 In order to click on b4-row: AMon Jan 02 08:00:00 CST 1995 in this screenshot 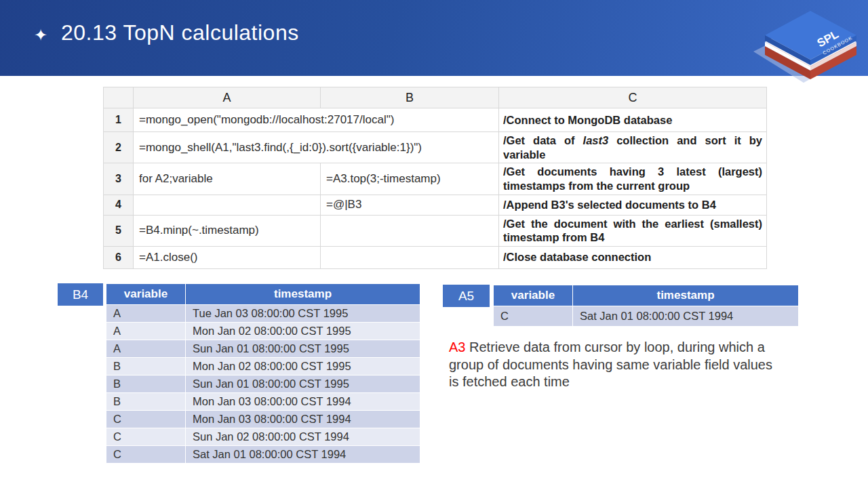, I will do `click(263, 331)`.